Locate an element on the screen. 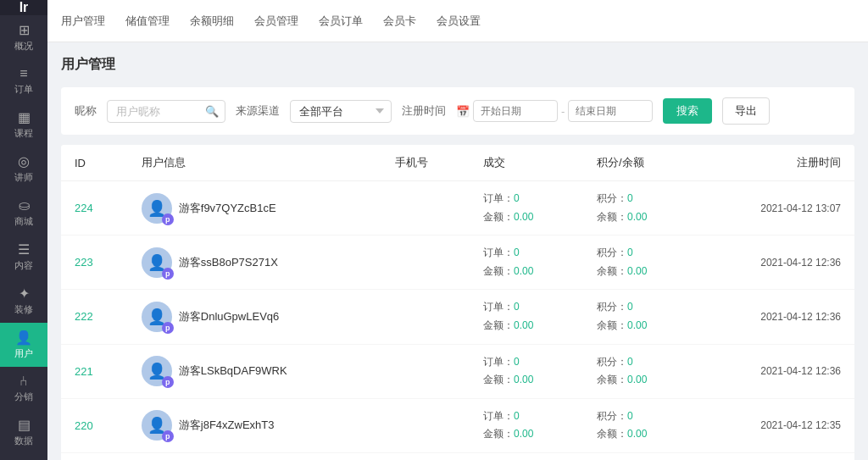  col-id: ID is located at coordinates (95, 163).